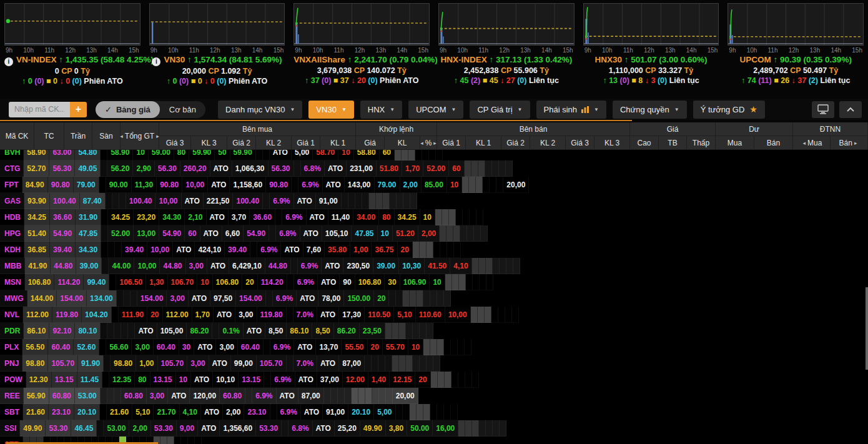 This screenshot has width=868, height=444. Describe the element at coordinates (437, 282) in the screenshot. I see `table-cell: 10` at that location.